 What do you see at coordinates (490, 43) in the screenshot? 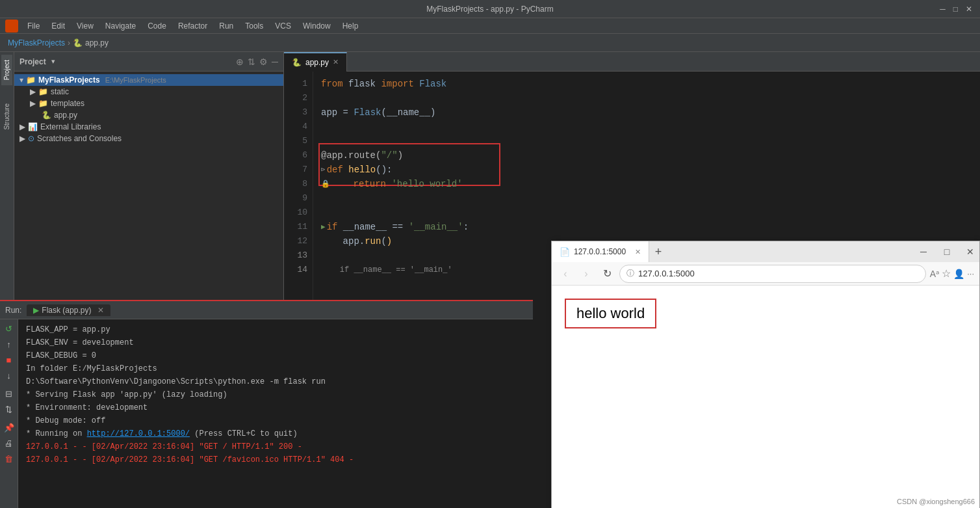
I see `breadcrumb-bar: MyFlaskProjects › 🐍 app.py` at bounding box center [490, 43].